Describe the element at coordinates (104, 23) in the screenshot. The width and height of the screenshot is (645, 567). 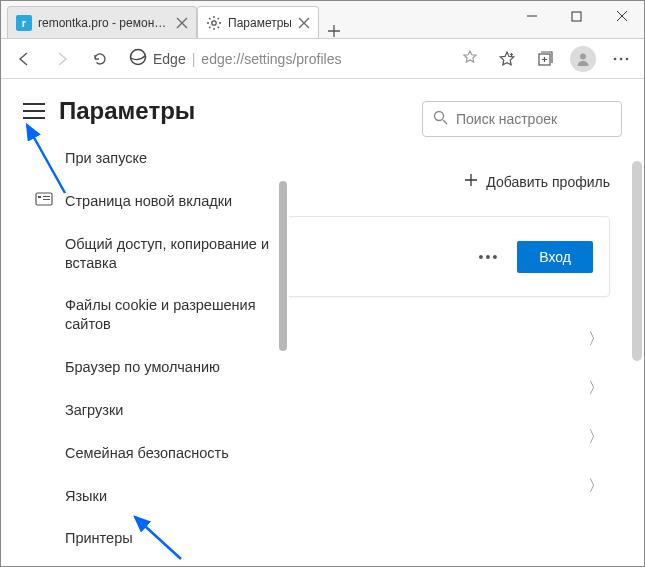
I see `tab-title: remontka.pro - ремонт ко` at that location.